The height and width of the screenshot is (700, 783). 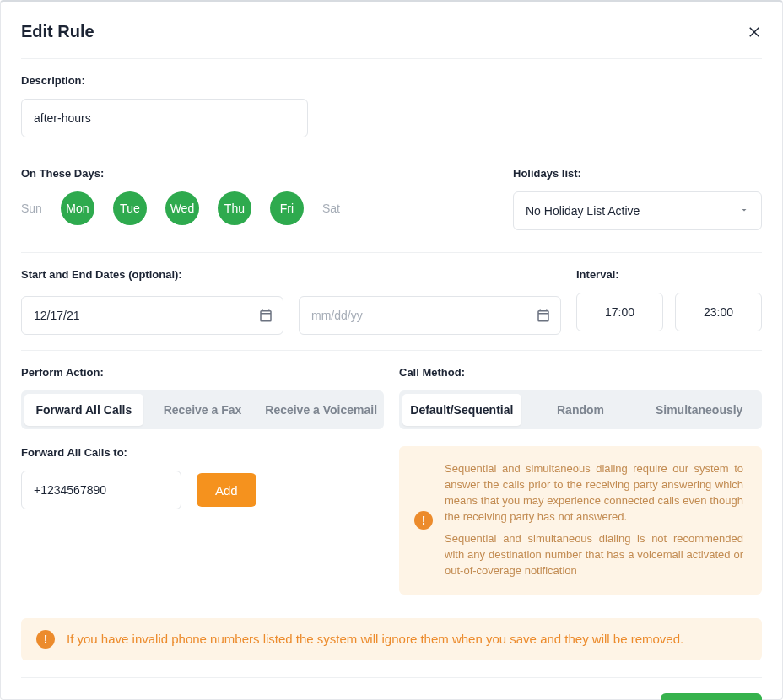 What do you see at coordinates (392, 81) in the screenshot?
I see `description-label: Description:` at bounding box center [392, 81].